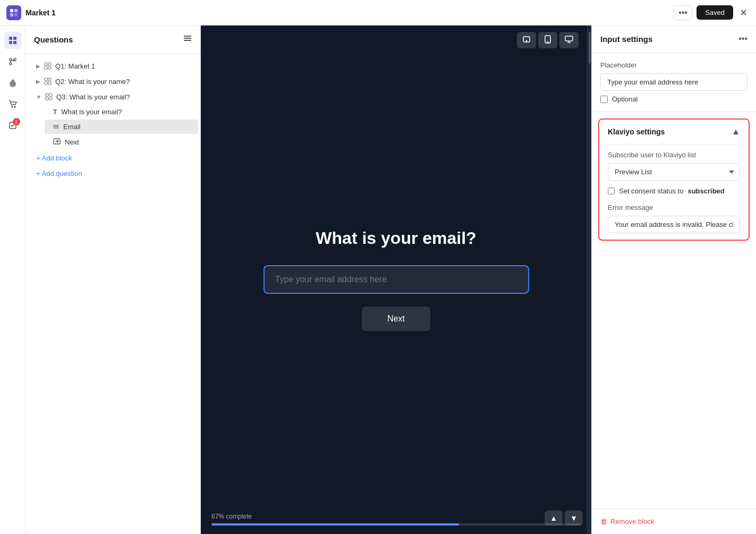  Describe the element at coordinates (674, 192) in the screenshot. I see `klaviyo-body: Subscribe user to Klaviyo list Preview L…` at that location.